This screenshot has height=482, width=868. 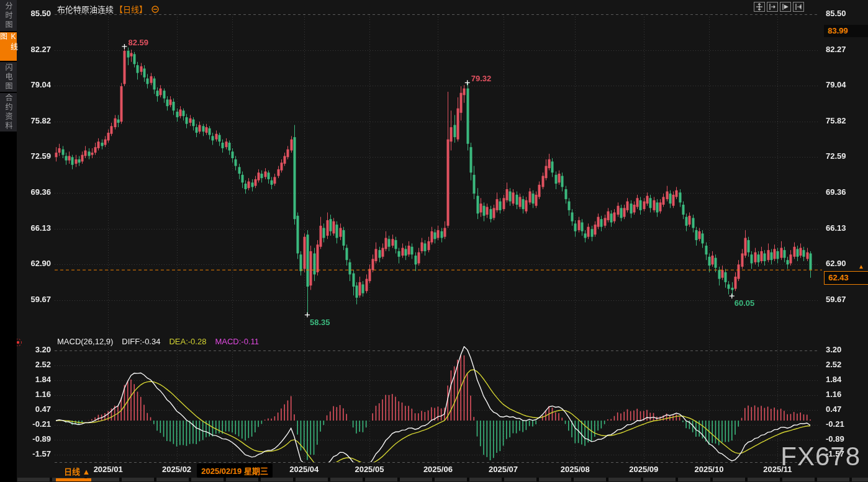 I want to click on date-axis-label: 2025/06, so click(x=438, y=469).